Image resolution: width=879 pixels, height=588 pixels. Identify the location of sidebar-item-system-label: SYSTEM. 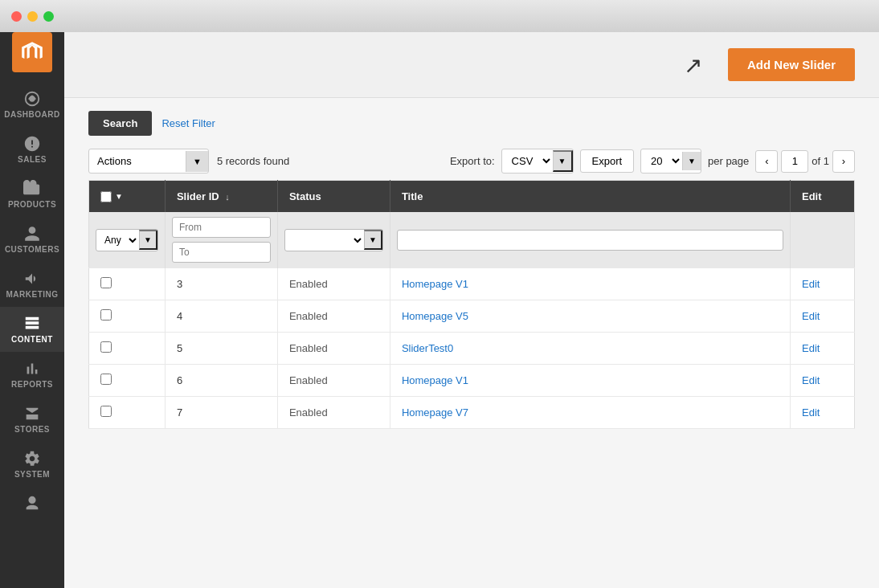
(32, 474).